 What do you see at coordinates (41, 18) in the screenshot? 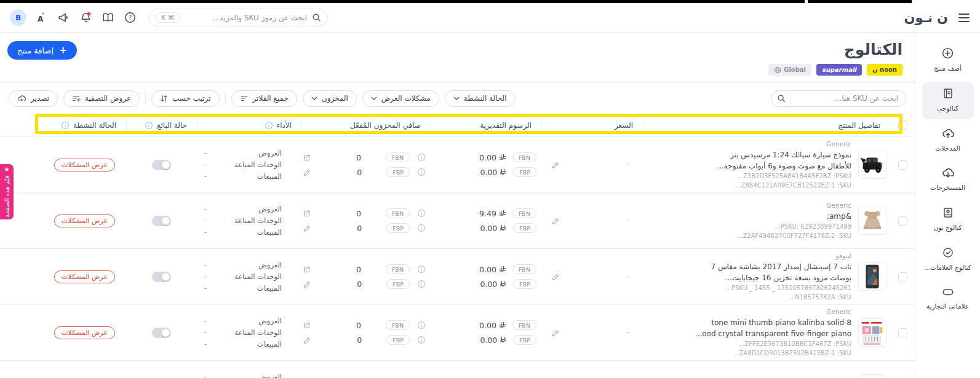
I see `translate-icon: A*` at bounding box center [41, 18].